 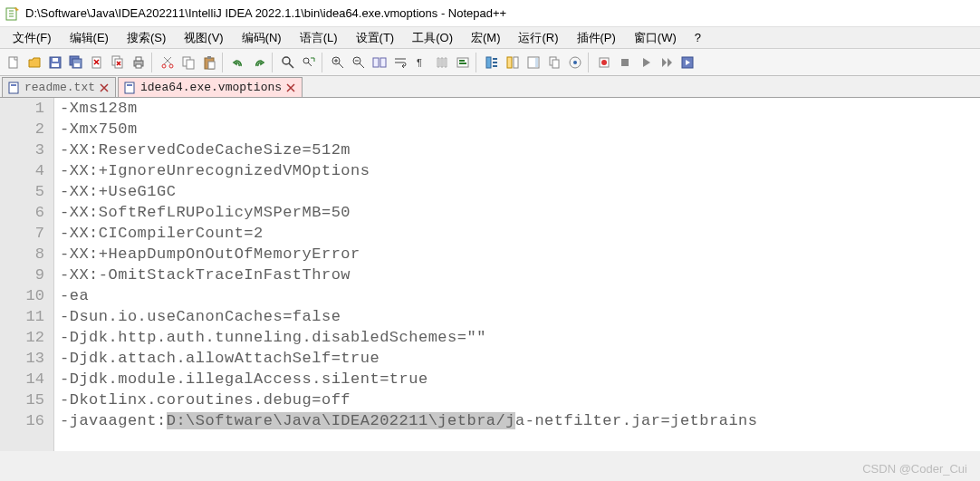 What do you see at coordinates (341, 420) in the screenshot?
I see `selection: D:\Software\Java\IDEA202211\jetbra/j` at bounding box center [341, 420].